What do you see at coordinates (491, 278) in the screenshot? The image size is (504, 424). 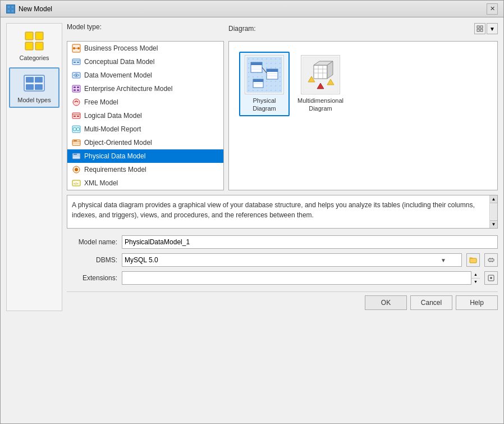 I see `extensions-browse-button` at bounding box center [491, 278].